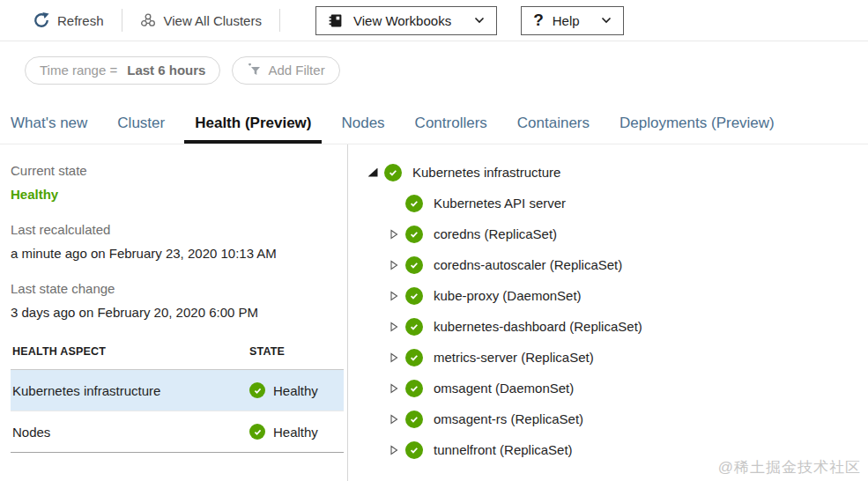 This screenshot has height=481, width=868. Describe the element at coordinates (608, 173) in the screenshot. I see `tree-row-kubernetes-infrastructure: Kubernetes infrastructure` at that location.